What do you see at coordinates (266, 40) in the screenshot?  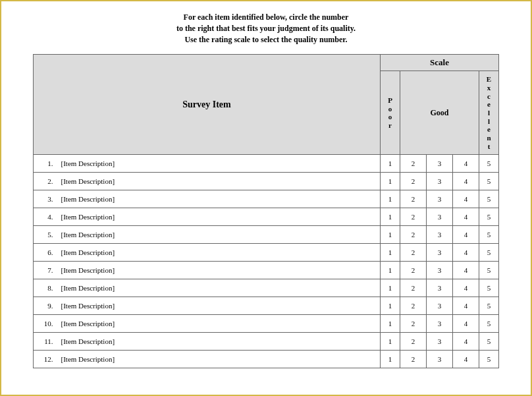 I see `instruction-line-3: Use the rating scale to select the quali…` at bounding box center [266, 40].